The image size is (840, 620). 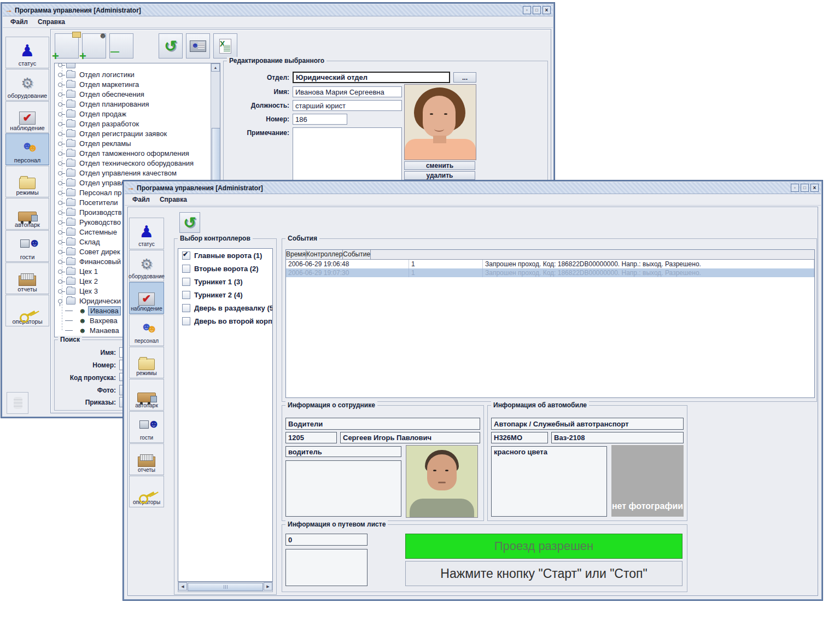 What do you see at coordinates (357, 255) in the screenshot?
I see `column-header: Событие` at bounding box center [357, 255].